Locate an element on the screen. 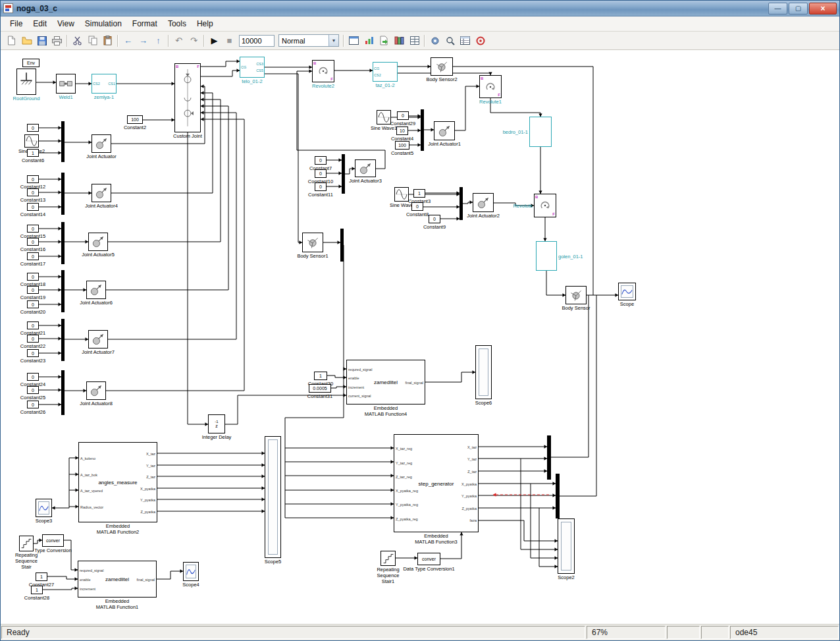 The width and height of the screenshot is (840, 641). constant10-block: 0Constant10 is located at coordinates (321, 174).